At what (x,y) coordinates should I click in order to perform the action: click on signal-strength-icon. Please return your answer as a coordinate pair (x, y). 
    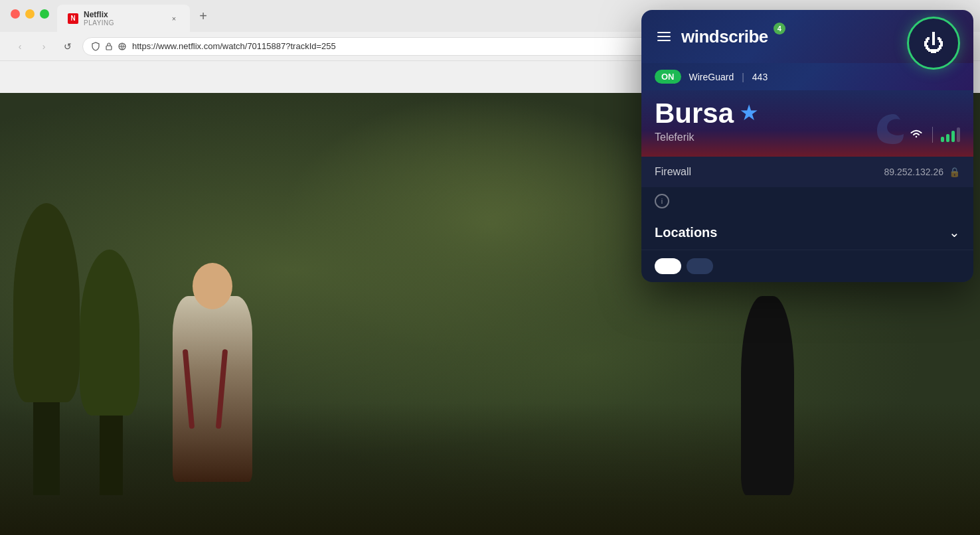
    Looking at the image, I should click on (951, 135).